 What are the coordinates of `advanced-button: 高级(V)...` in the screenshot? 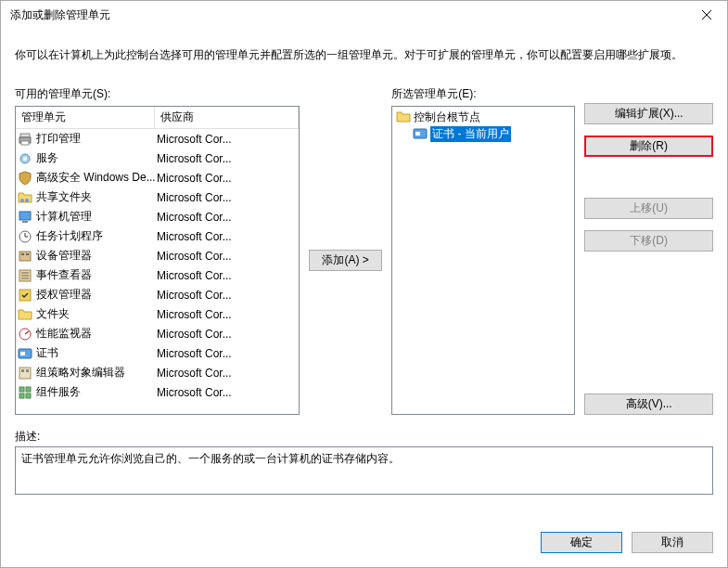 It's located at (649, 405).